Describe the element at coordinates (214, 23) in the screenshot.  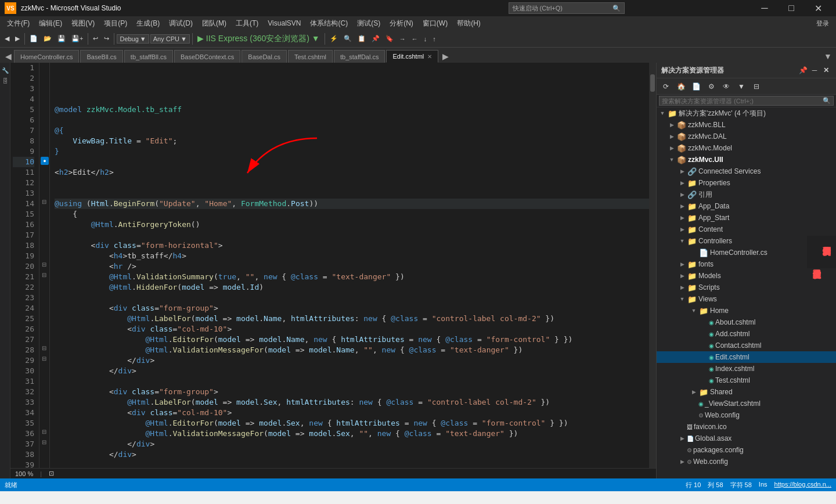
I see `menu-team: 团队(M)` at that location.